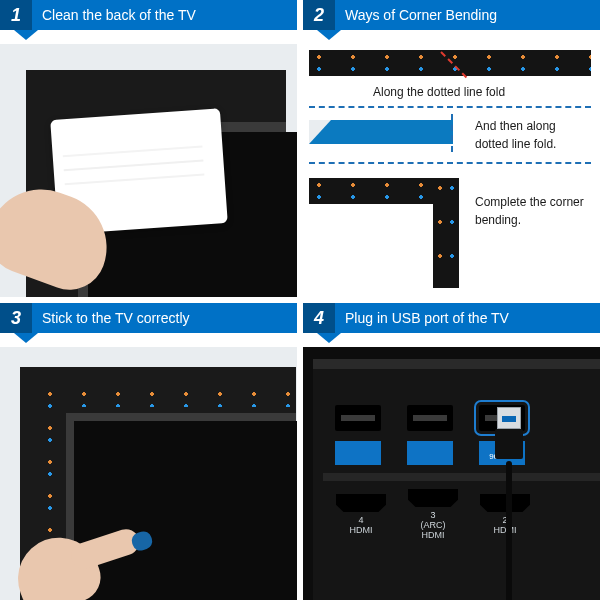 This screenshot has height=600, width=600. I want to click on hdmi-sub: (ARC) HDMI, so click(433, 531).